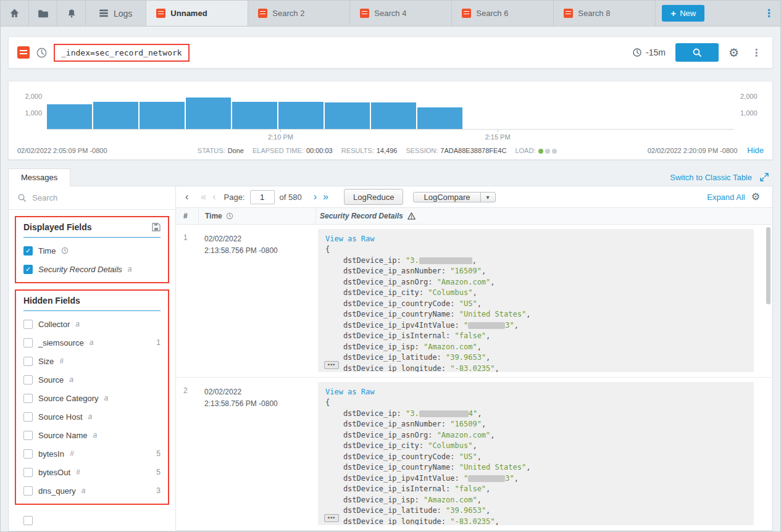  I want to click on history-icon, so click(42, 53).